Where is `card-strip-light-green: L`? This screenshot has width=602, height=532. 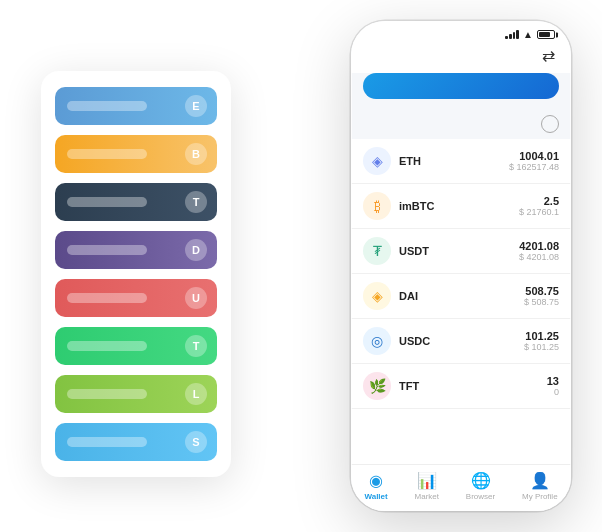 card-strip-light-green: L is located at coordinates (136, 394).